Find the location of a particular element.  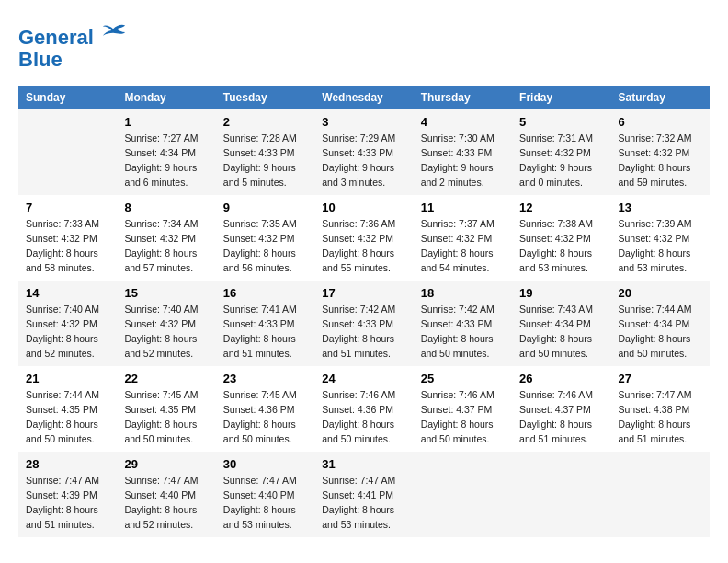

calendar-cell: 28Sunrise: 7:47 AM Sunset: 4:39 PM Dayli… is located at coordinates (68, 495).